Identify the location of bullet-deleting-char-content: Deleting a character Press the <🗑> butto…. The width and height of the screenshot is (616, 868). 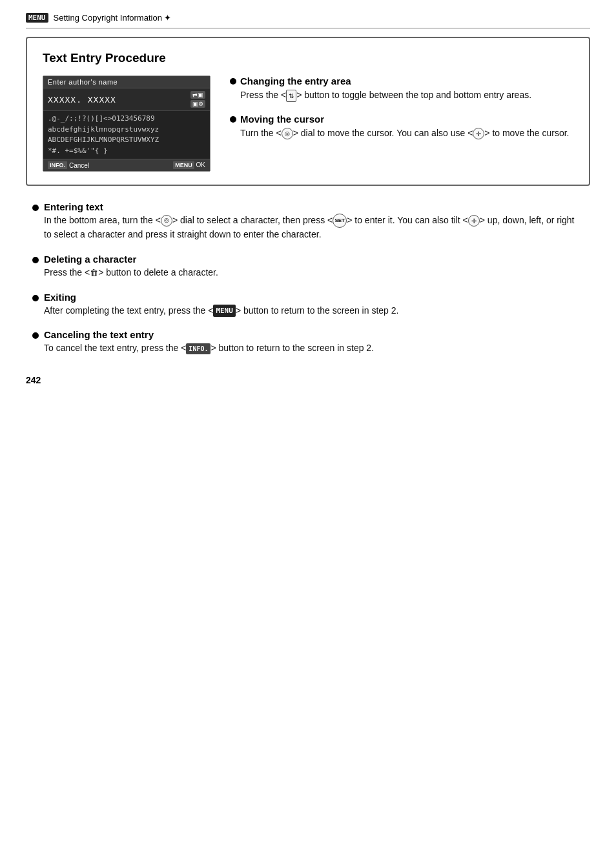
(314, 267).